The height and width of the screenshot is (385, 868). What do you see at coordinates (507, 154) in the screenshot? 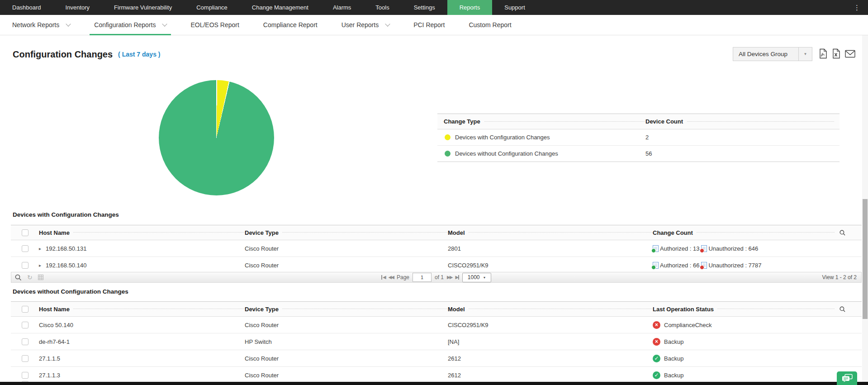
I see `legend-label: Devices without Configuration Changes` at bounding box center [507, 154].